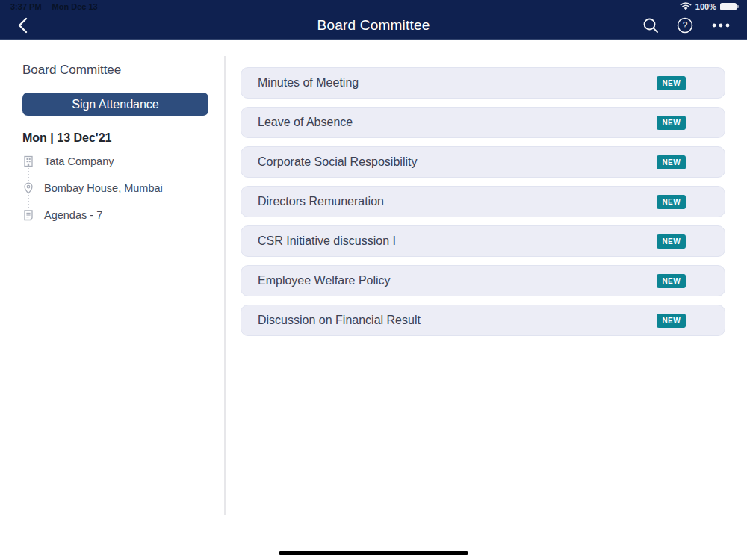 The image size is (747, 560). Describe the element at coordinates (483, 241) in the screenshot. I see `agenda-item: CSR Initiative discussion I NEW` at that location.